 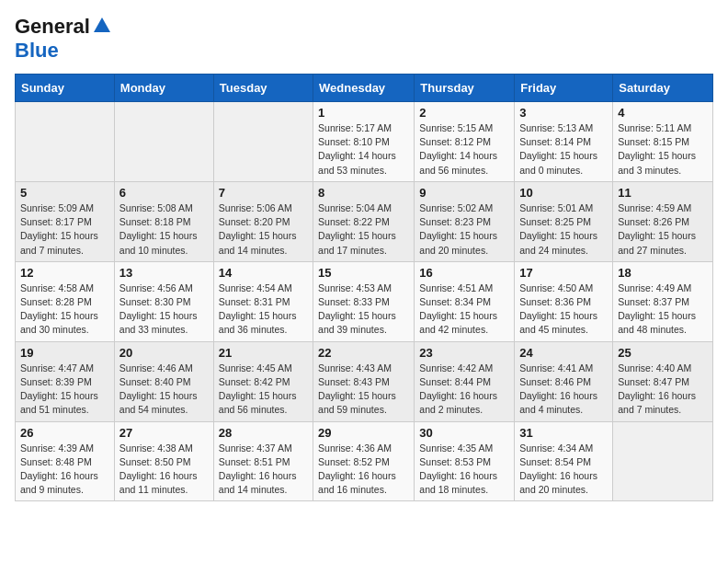 What do you see at coordinates (564, 381) in the screenshot?
I see `calendar-cell: 24Sunrise: 4:41 AMSunset: 8:46 PMDayligh…` at bounding box center [564, 381].